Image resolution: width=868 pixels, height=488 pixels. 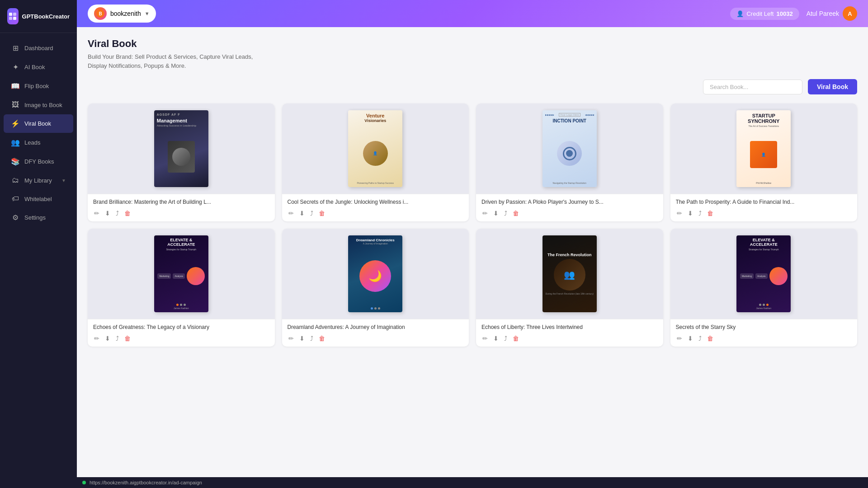 I want to click on user-info: Atul Pareek A, so click(x=832, y=14).